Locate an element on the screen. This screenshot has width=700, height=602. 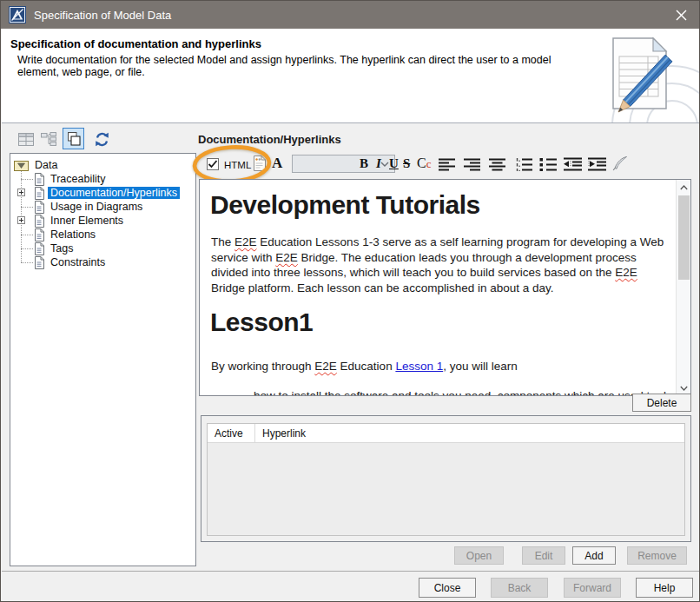
hyperlink-quill-button is located at coordinates (620, 163).